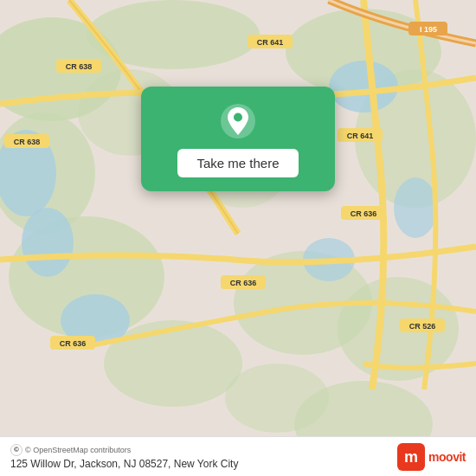 The width and height of the screenshot is (476, 476). I want to click on osm-credit: © © OpenStreetMap contributors, so click(125, 450).